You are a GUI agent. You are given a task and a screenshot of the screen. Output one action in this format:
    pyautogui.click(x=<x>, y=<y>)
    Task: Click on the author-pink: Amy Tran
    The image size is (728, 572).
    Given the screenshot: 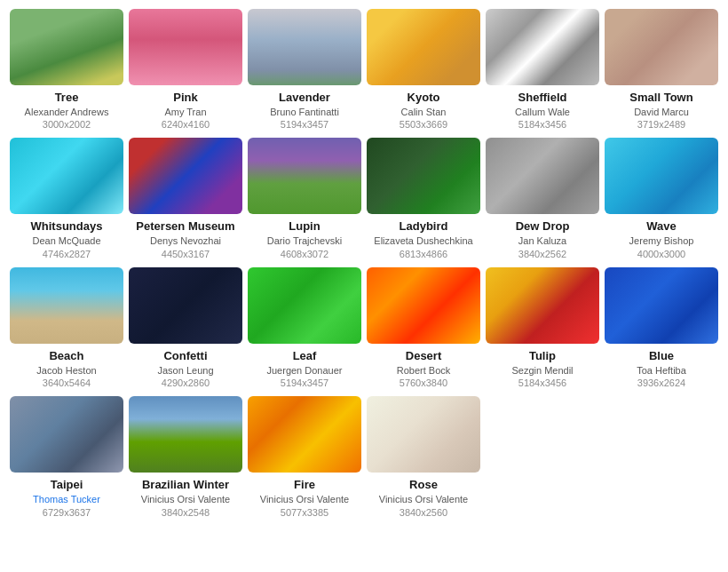 What is the action you would take?
    pyautogui.click(x=185, y=112)
    